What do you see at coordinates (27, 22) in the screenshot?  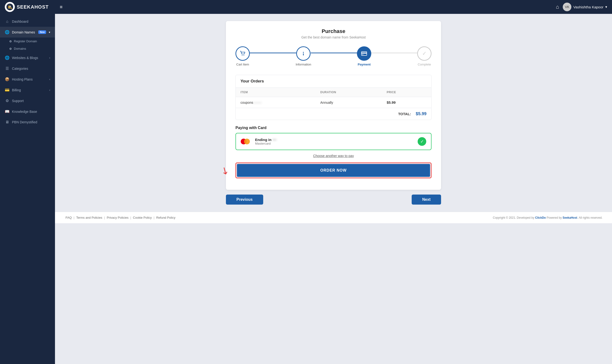 I see `sidebar-item-dashboard: ⌂ Dashboard` at bounding box center [27, 22].